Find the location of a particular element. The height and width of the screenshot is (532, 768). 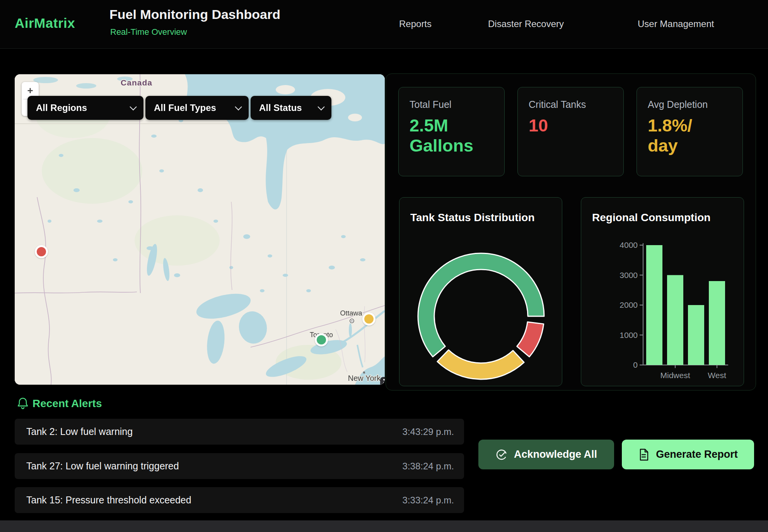

bar-chart: 01000200030004000MidwestWest is located at coordinates (662, 292).